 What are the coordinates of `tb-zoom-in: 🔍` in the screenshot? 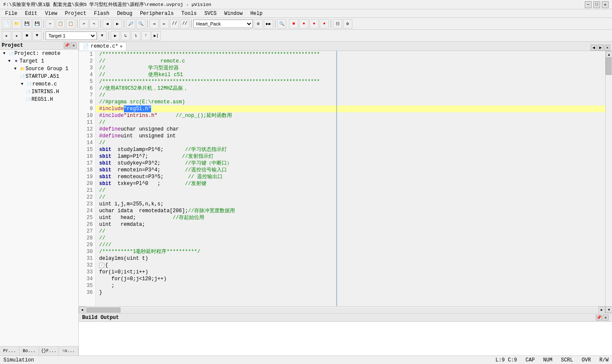 It's located at (282, 24).